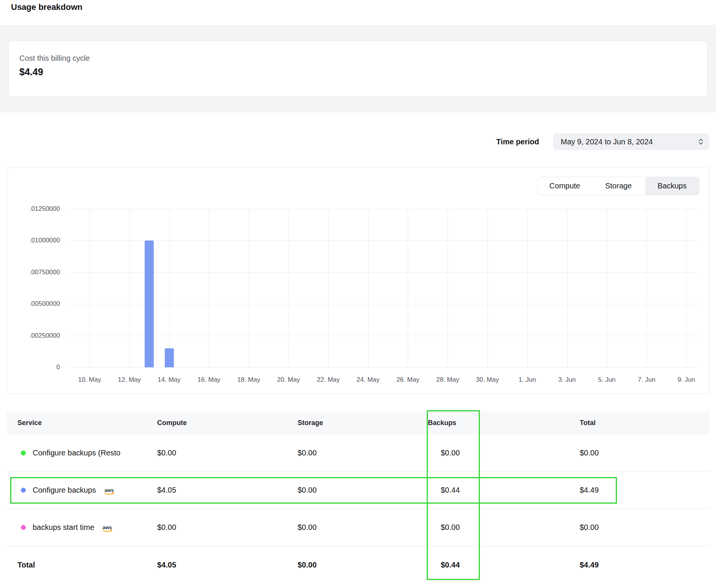 This screenshot has height=588, width=716. Describe the element at coordinates (358, 490) in the screenshot. I see `table-row-configure-backups: Configure backupsaws$4.05$0.00$0.44$4.49` at that location.